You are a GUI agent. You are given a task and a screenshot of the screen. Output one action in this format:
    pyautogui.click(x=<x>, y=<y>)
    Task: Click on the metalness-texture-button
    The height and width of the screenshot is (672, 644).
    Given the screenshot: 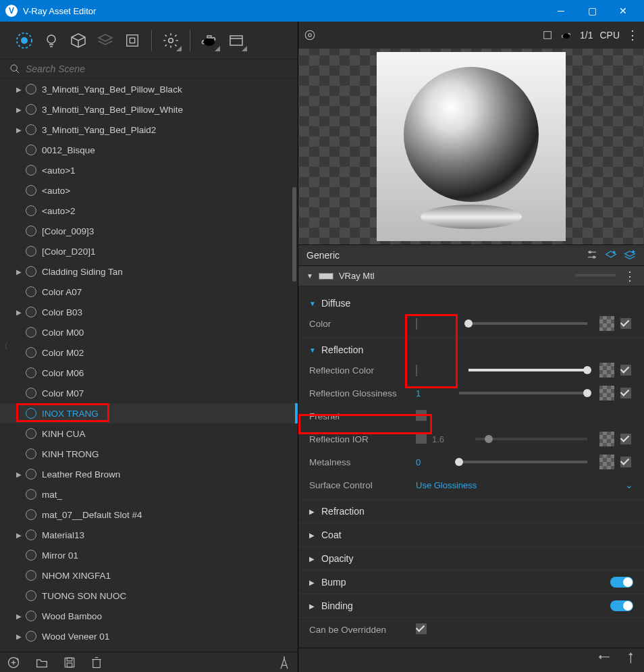 What is the action you would take?
    pyautogui.click(x=607, y=462)
    